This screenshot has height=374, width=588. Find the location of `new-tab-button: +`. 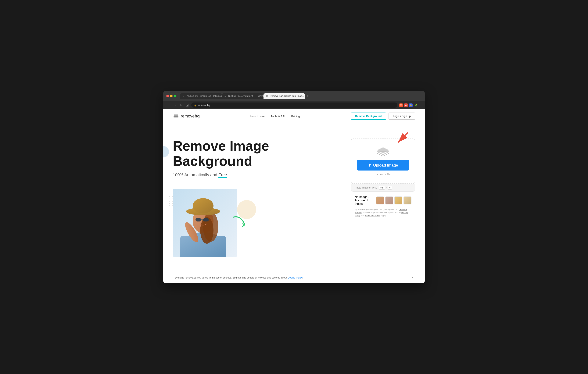

new-tab-button: + is located at coordinates (308, 96).